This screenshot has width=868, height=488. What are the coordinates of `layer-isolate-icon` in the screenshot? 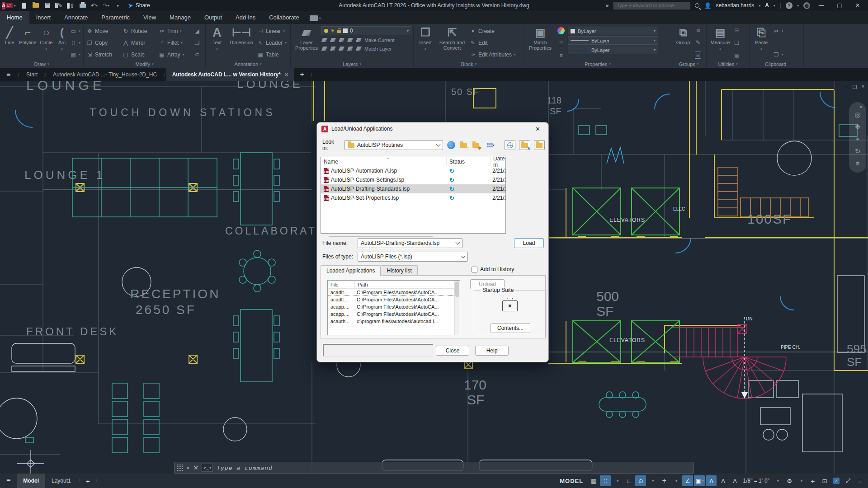 It's located at (333, 40).